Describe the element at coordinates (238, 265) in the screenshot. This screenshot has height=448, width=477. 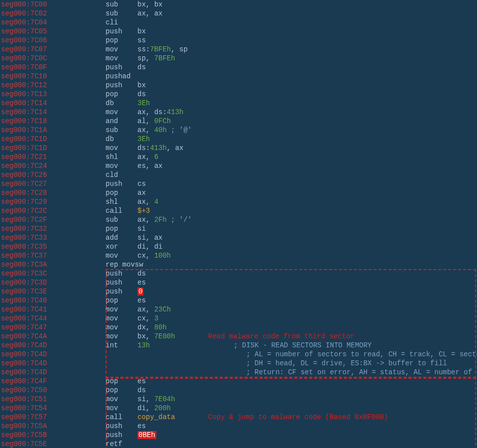
I see `asm-line: seg000:7C3Arep movsw` at that location.